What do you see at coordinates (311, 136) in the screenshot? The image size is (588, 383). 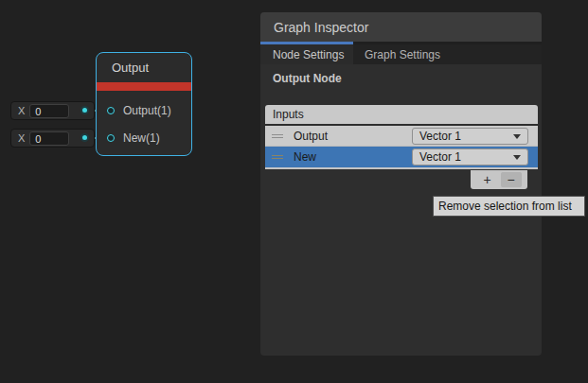 I see `row-name: Output` at bounding box center [311, 136].